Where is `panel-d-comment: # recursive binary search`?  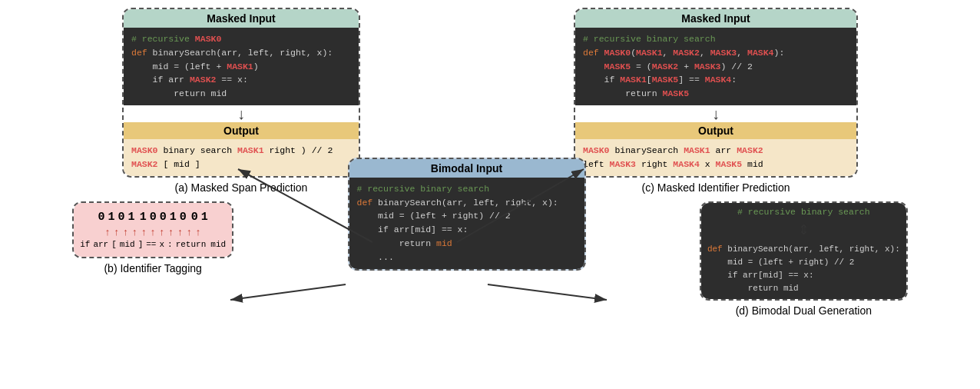
panel-d-comment: # recursive binary search is located at coordinates (803, 212).